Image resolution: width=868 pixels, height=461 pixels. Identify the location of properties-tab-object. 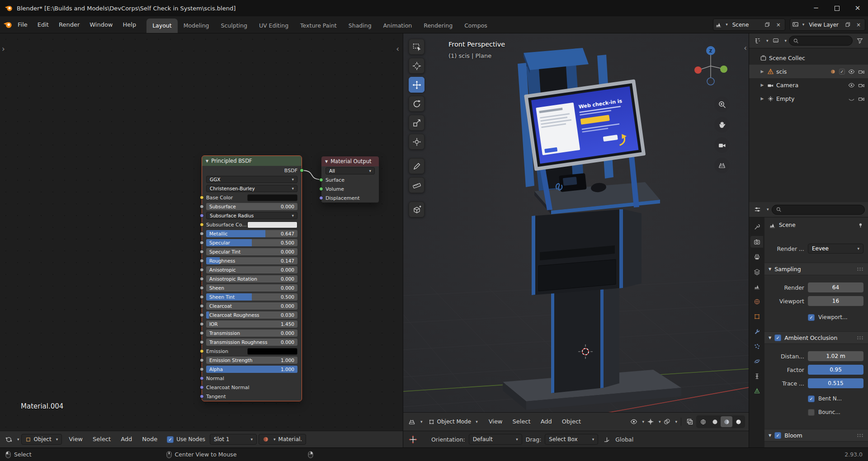
(757, 316).